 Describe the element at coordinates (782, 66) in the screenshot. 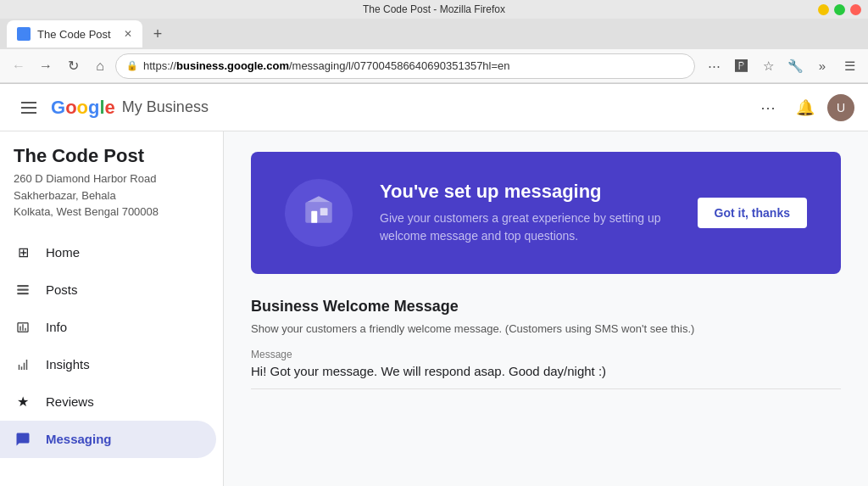

I see `nav-right-buttons: ⋯ 🅿 ☆ 🔧 » ☰` at that location.